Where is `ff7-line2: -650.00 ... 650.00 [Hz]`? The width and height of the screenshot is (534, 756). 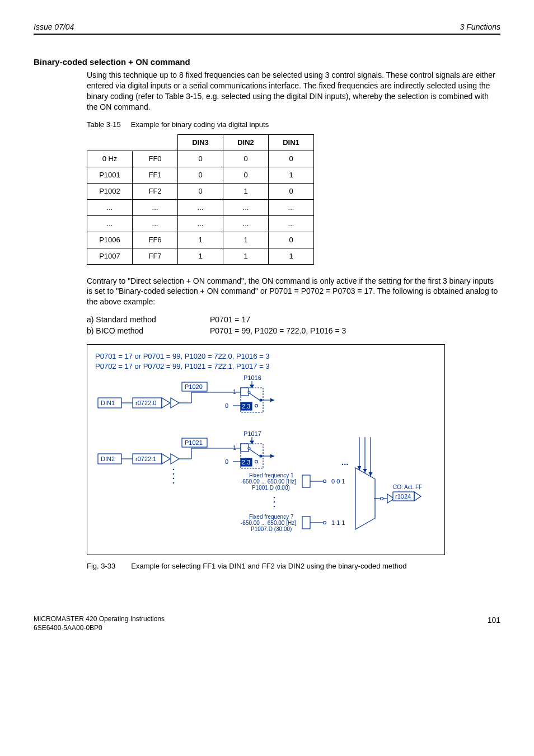
ff7-line2: -650.00 ... 650.00 [Hz] is located at coordinates (269, 523).